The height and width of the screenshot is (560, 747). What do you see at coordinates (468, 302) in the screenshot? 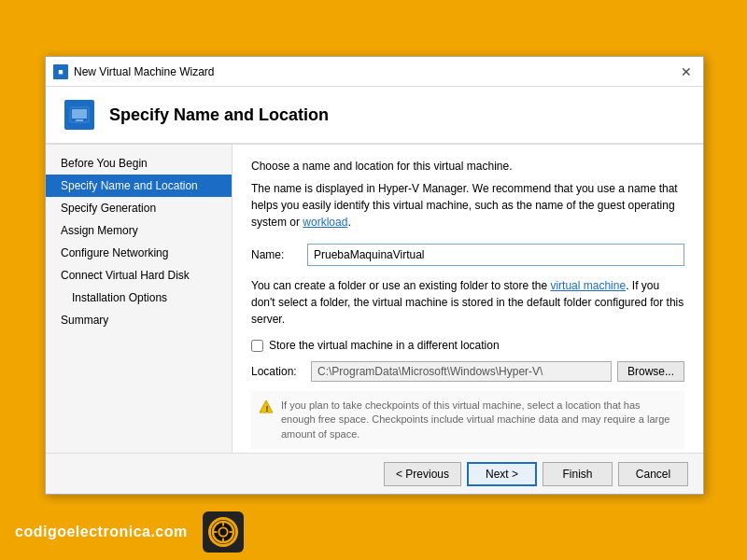
I see `folder-description: You can create a folder or use an existi…` at bounding box center [468, 302].